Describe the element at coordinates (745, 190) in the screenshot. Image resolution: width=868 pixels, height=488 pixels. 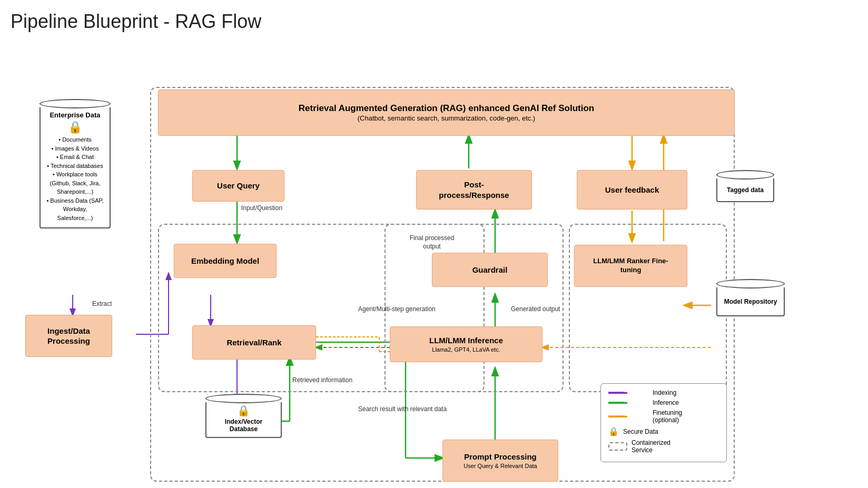
I see `tagged-data-label: Tagged data` at that location.